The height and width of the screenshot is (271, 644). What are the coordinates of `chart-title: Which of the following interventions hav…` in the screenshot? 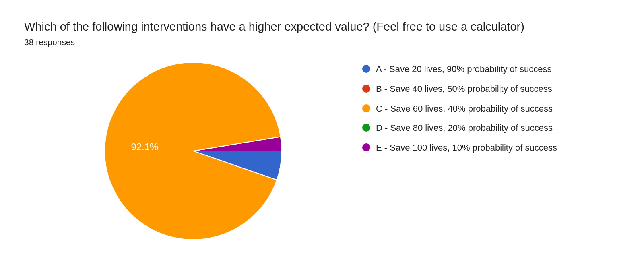 It's located at (322, 27).